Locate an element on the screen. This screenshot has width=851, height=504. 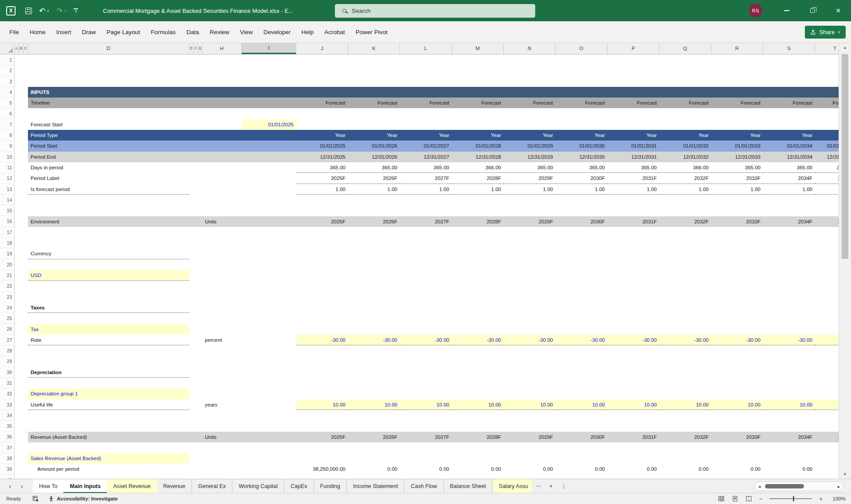
column-header-F: F is located at coordinates (196, 49).